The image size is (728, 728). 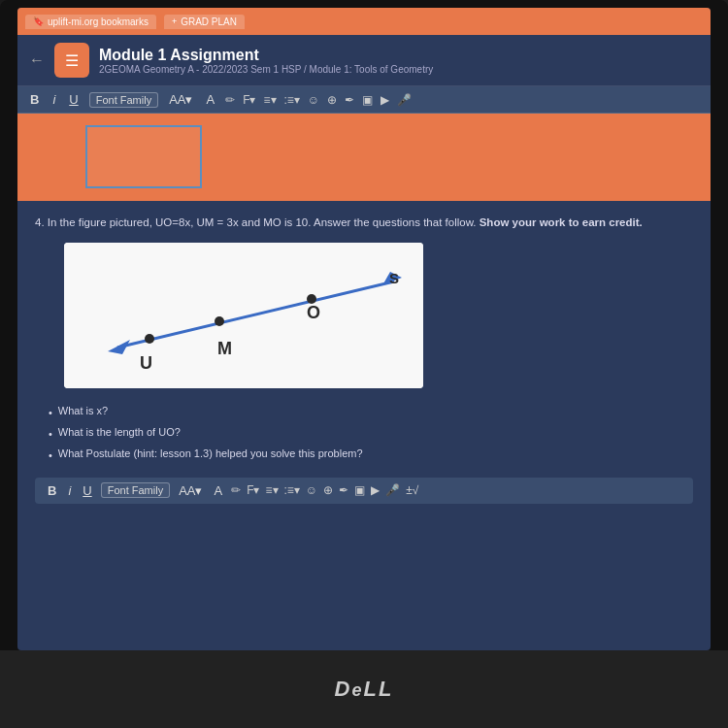 What do you see at coordinates (314, 313) in the screenshot?
I see `svg-text: O` at bounding box center [314, 313].